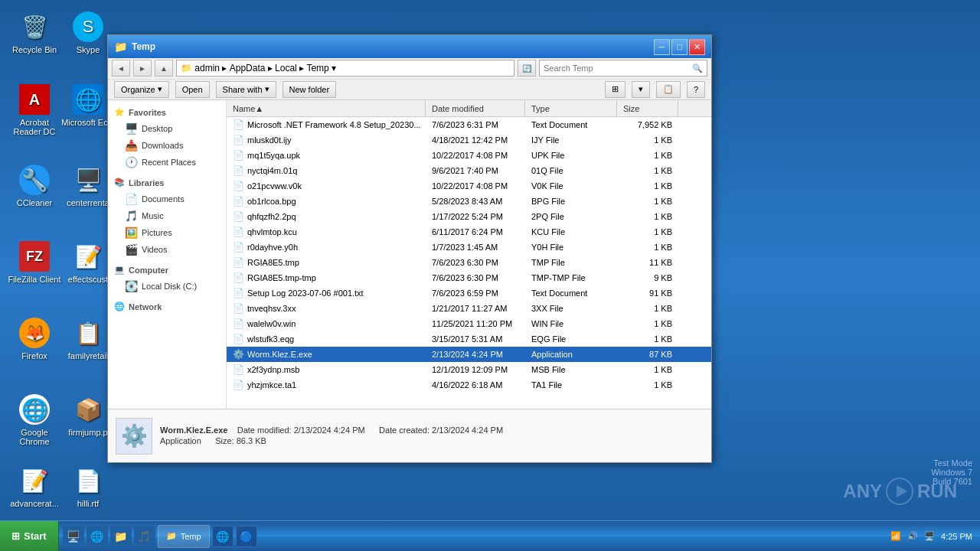 This screenshot has width=980, height=551. What do you see at coordinates (469, 217) in the screenshot?
I see `file-row: 📄 qhfqzfh2.2pq 1/17/2022 5:24 PM 2PQ Fil…` at bounding box center [469, 217].